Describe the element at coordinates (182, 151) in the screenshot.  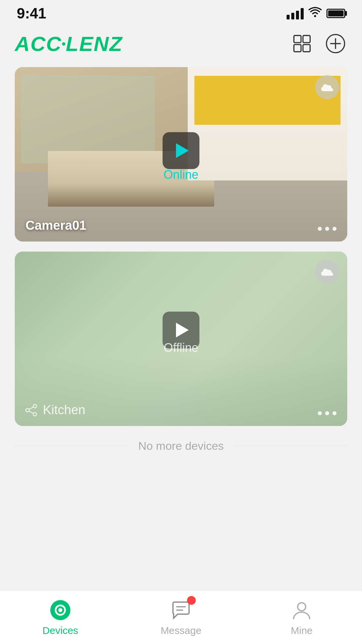
I see `play-triangle-icon` at that location.